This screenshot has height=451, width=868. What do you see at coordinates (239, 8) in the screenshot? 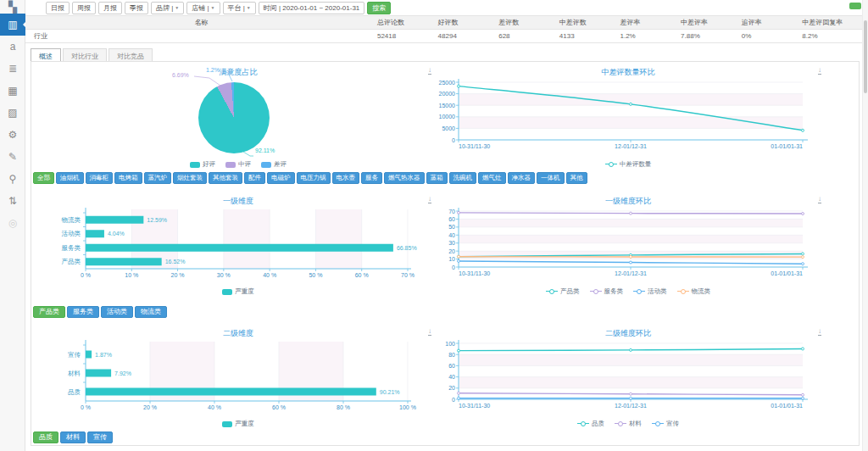
I see `dropdown-button: 平台 |▼` at bounding box center [239, 8].